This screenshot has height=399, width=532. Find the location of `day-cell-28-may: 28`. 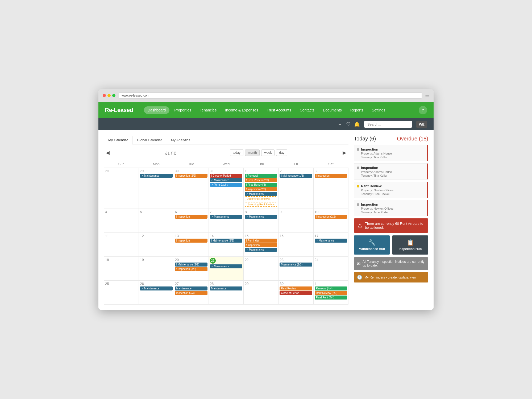

day-cell-28-may: 28 is located at coordinates (121, 188).